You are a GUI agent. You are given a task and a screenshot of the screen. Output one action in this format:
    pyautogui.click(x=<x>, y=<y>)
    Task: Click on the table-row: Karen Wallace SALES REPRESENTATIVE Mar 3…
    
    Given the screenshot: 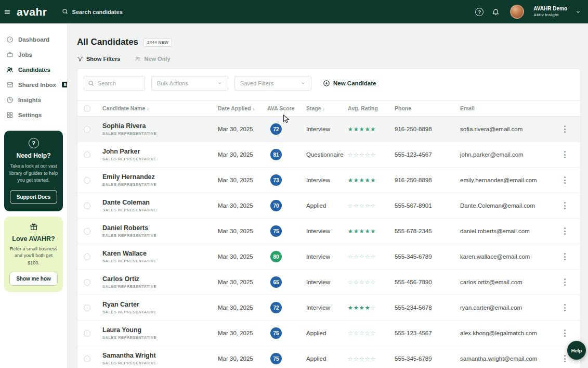 What is the action you would take?
    pyautogui.click(x=329, y=257)
    